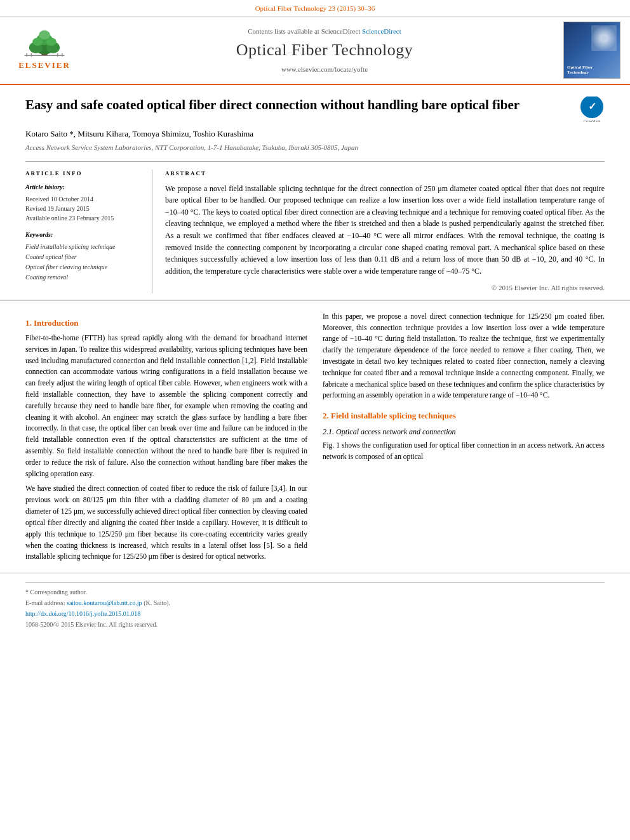 The width and height of the screenshot is (630, 840). Describe the element at coordinates (84, 247) in the screenshot. I see `keyword-1: Field installable splicing technique` at that location.